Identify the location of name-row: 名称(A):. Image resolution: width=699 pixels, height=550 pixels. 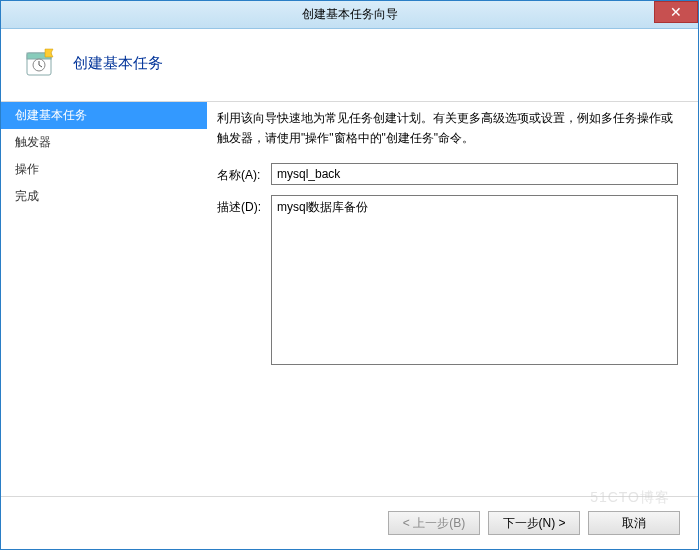
(448, 174).